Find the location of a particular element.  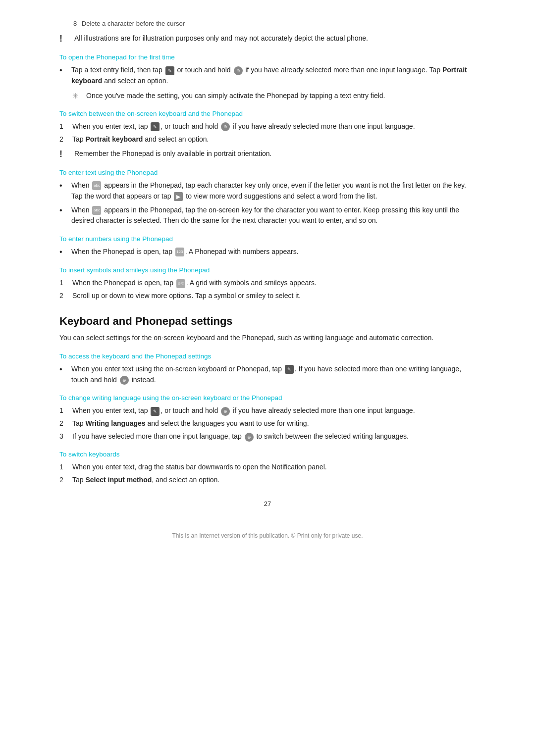

arrow-icon: ▶ is located at coordinates (178, 197).